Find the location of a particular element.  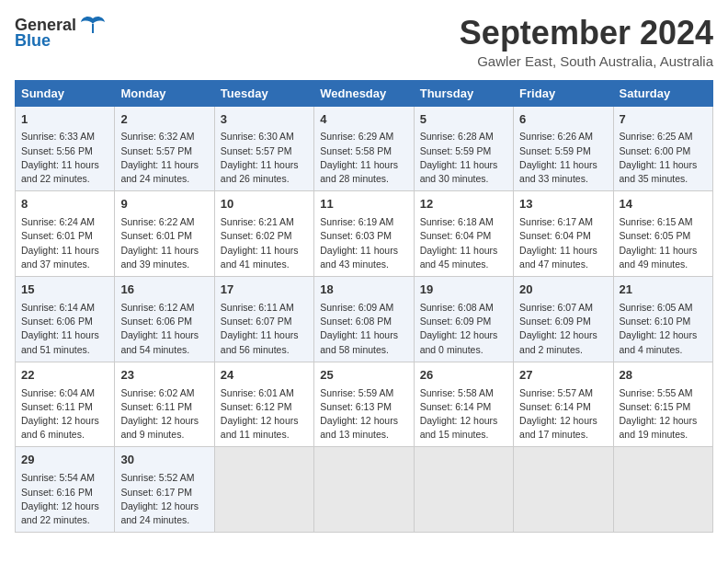

day-number: 16 is located at coordinates (164, 291).